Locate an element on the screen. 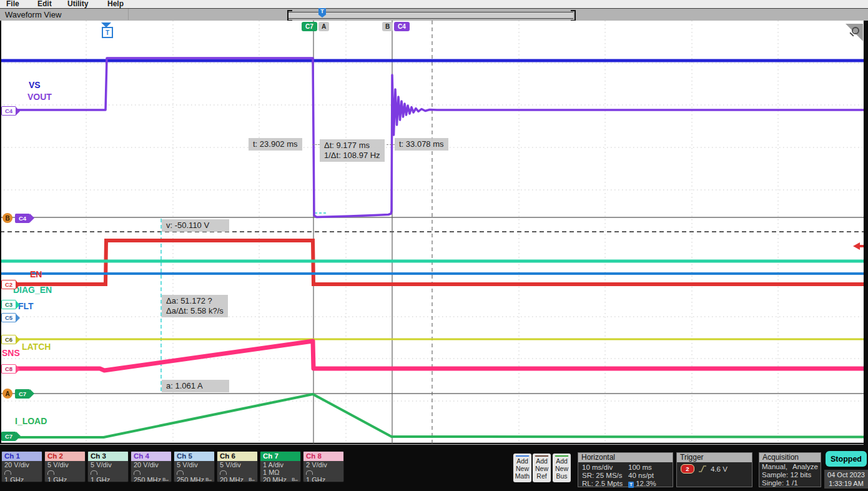 This screenshot has height=491, width=868. trigger-level: 4.6 V is located at coordinates (719, 469).